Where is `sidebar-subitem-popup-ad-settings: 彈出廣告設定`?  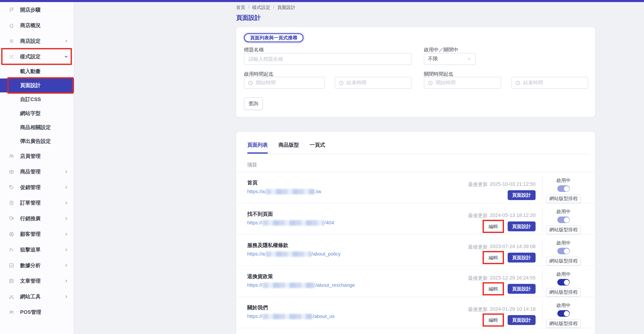
sidebar-subitem-popup-ad-settings: 彈出廣告設定 is located at coordinates (37, 141).